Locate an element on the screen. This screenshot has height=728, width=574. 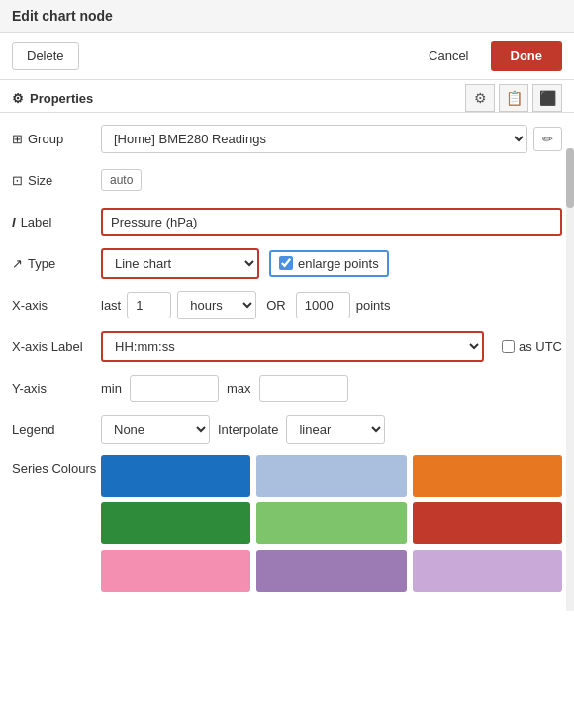
group-icon: ⊞ is located at coordinates (18, 138).